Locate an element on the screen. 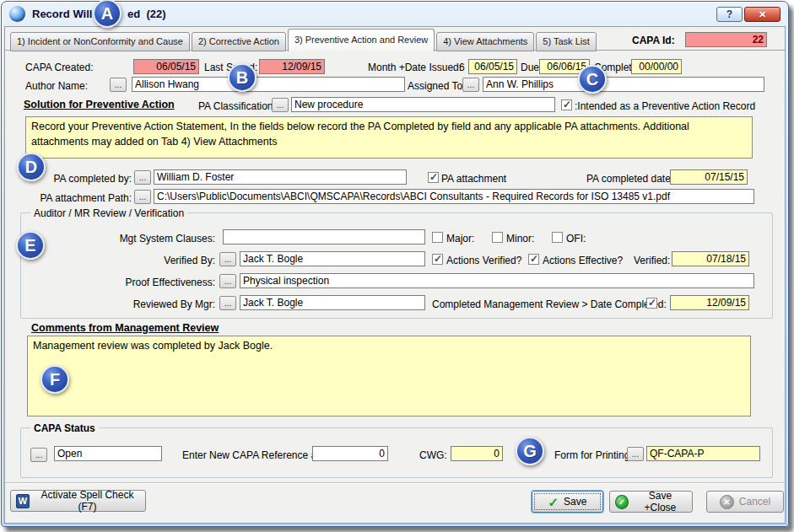 The width and height of the screenshot is (794, 532). annotation-badge-d: D is located at coordinates (31, 167).